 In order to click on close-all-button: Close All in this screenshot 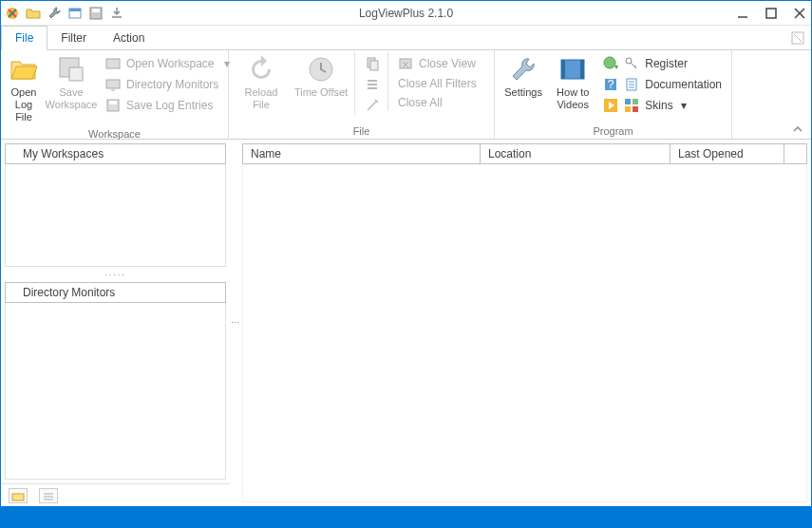, I will do `click(437, 103)`.